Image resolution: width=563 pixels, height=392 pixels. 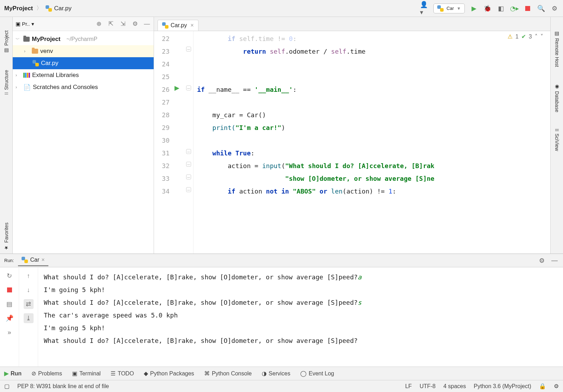 I want to click on status-line-ending: LF, so click(x=408, y=386).